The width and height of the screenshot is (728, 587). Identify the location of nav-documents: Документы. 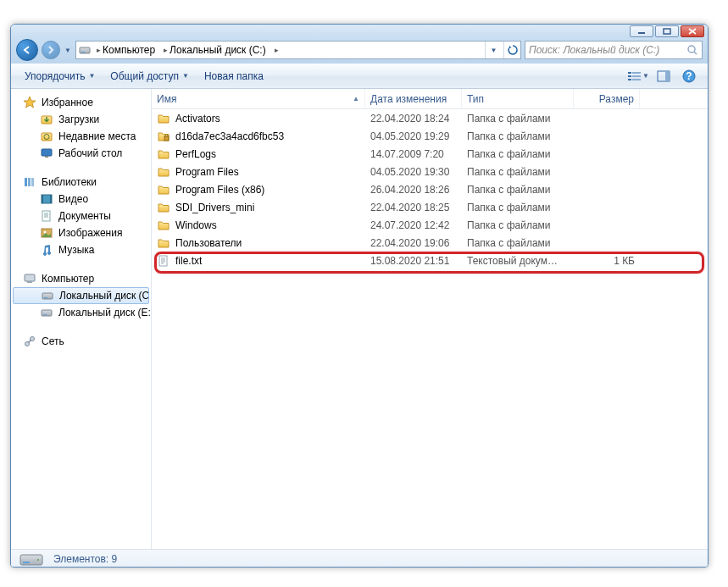
(81, 216).